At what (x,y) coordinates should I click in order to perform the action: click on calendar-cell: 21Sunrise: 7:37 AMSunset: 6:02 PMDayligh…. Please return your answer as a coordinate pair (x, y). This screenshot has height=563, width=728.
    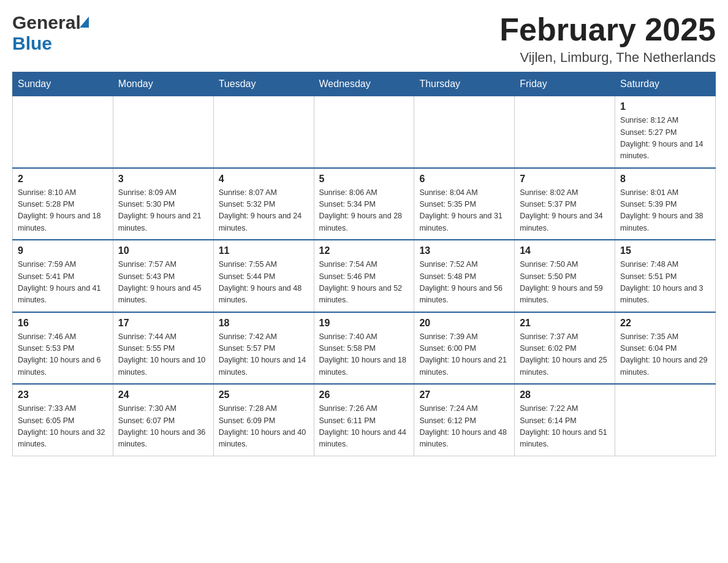
    Looking at the image, I should click on (565, 348).